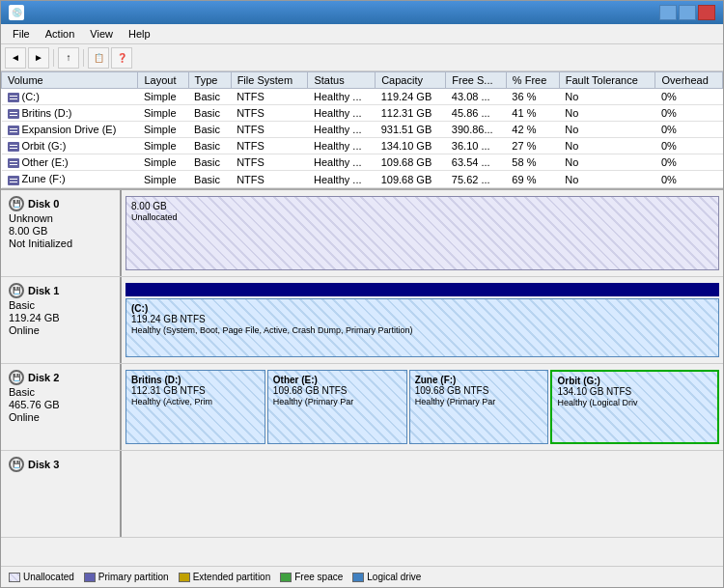 Image resolution: width=724 pixels, height=588 pixels. Describe the element at coordinates (362, 234) in the screenshot. I see `disk-panel-0: 💾 Disk 0 Unknown 8.00 GB Not Initialized…` at that location.